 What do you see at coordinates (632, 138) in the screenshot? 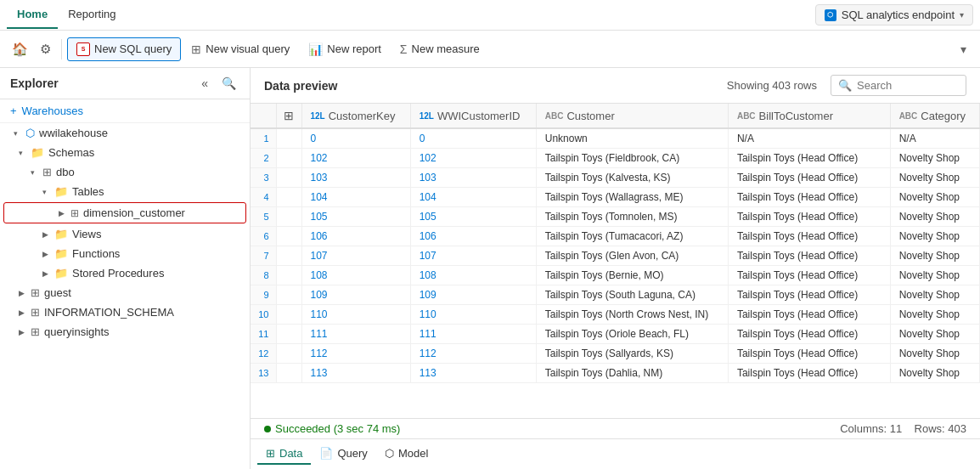
I see `cell-customer: Unknown` at bounding box center [632, 138].